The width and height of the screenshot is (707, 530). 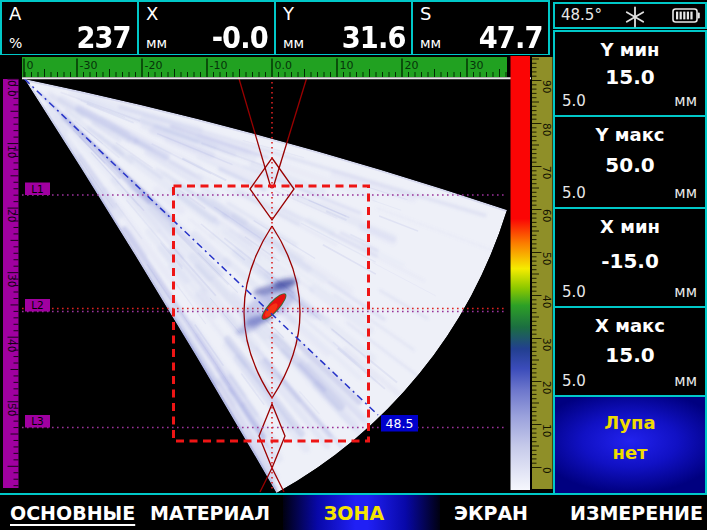 What do you see at coordinates (491, 513) in the screenshot?
I see `menu-item-ekran: ЭКРАН` at bounding box center [491, 513].